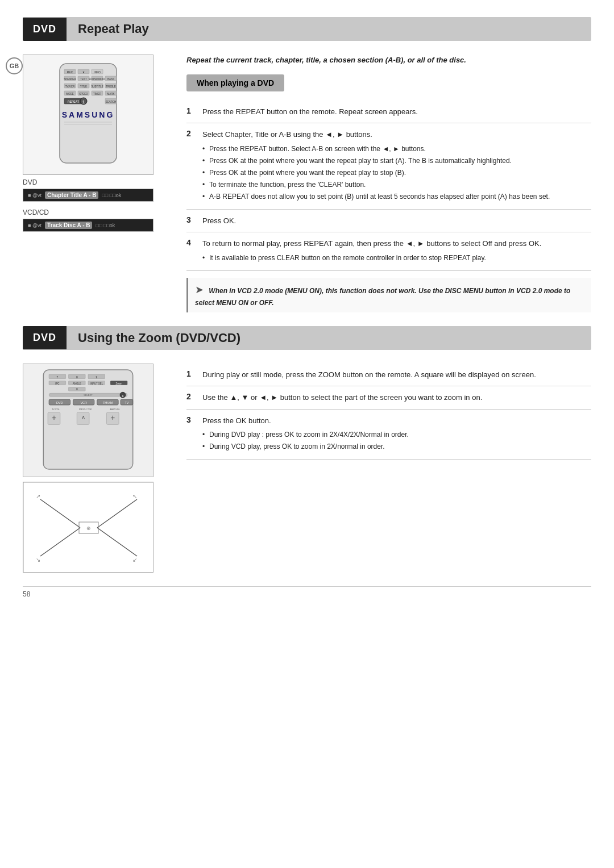 The image size is (614, 868). Describe the element at coordinates (84, 403) in the screenshot. I see `svg-text: VCR` at that location.